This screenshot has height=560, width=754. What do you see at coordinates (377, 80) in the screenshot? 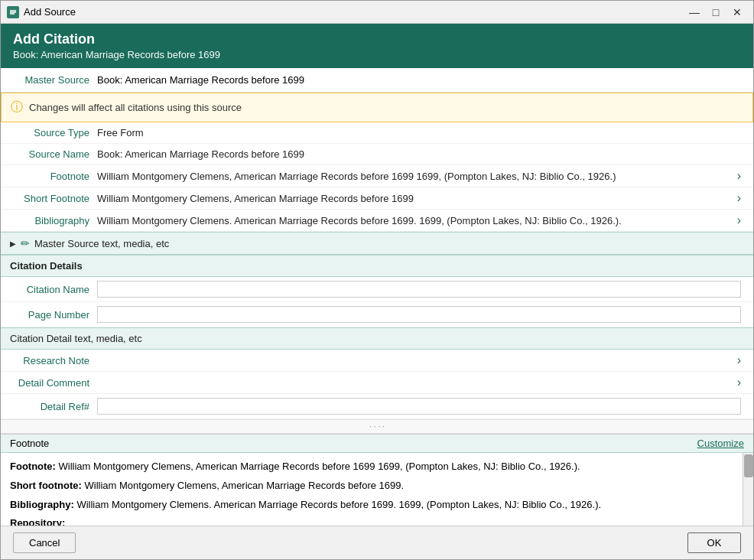
I see `master-source-row: Master Source Book: American Marriage Re…` at bounding box center [377, 80].